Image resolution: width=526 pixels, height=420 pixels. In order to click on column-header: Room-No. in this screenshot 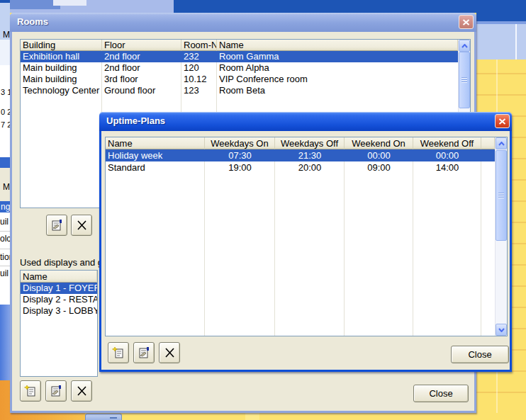, I will do `click(199, 45)`.